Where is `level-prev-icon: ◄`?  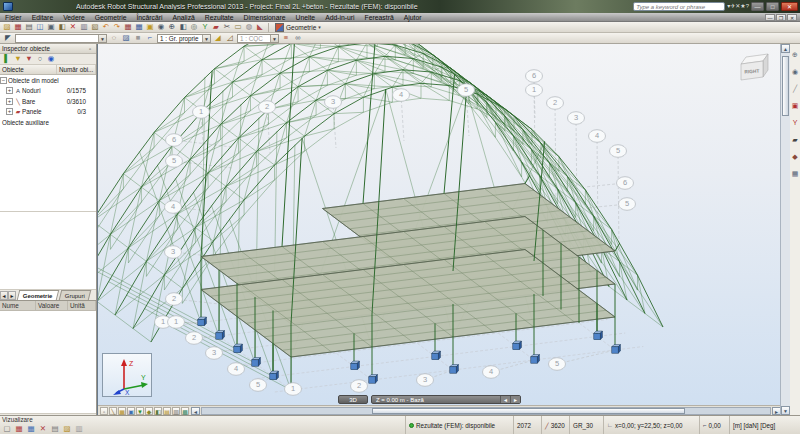
level-prev-icon: ◄ is located at coordinates (505, 400).